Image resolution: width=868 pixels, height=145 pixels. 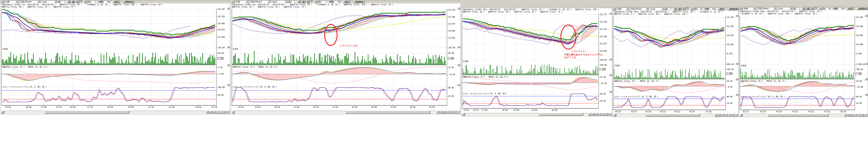 I want to click on time-axis-label: 22:40, so click(x=241, y=107).